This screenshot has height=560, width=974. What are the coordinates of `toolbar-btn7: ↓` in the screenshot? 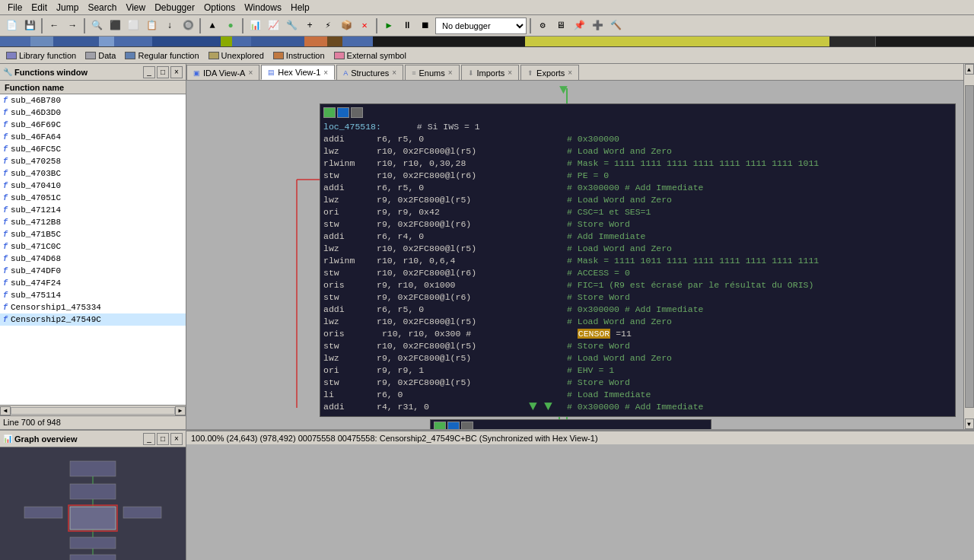 It's located at (170, 26).